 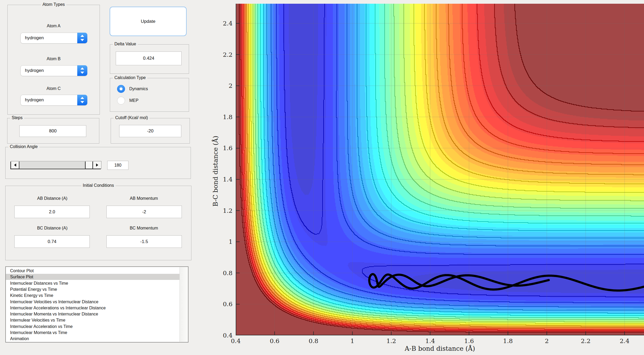 What do you see at coordinates (149, 58) in the screenshot?
I see `delta-value-field` at bounding box center [149, 58].